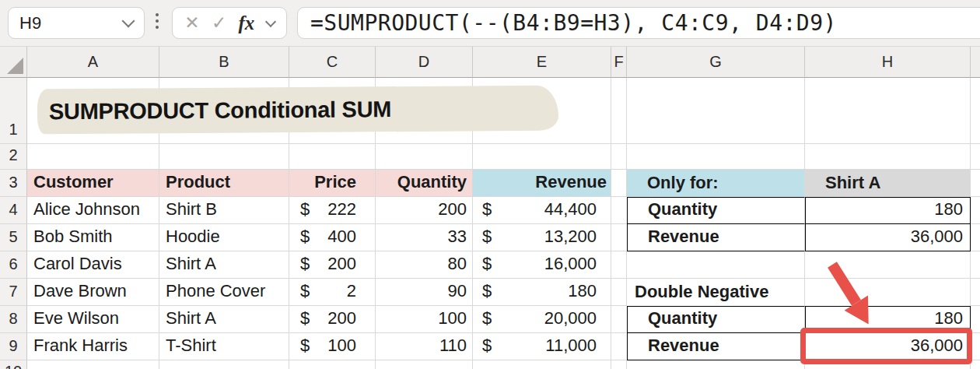 The width and height of the screenshot is (980, 369). I want to click on cell-H7, so click(888, 293).